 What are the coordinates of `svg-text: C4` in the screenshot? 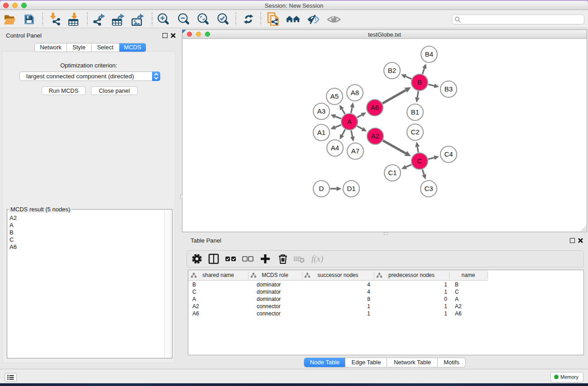 It's located at (448, 154).